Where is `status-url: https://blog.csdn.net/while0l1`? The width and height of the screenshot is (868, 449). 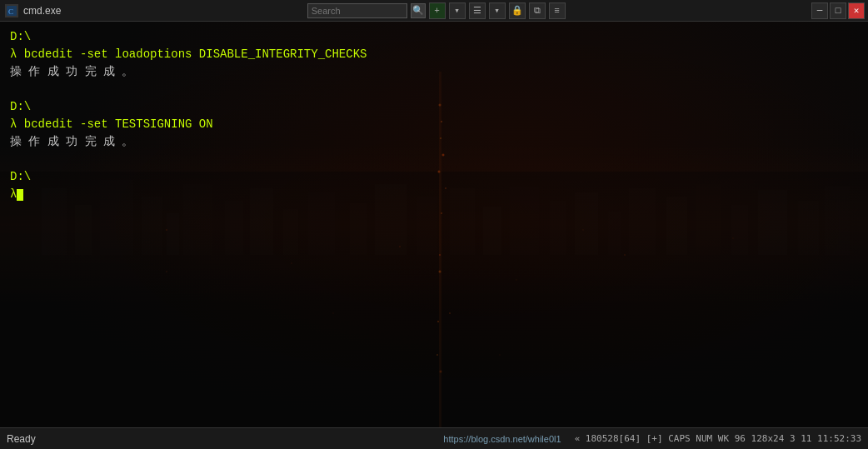 status-url: https://blog.csdn.net/while0l1 is located at coordinates (501, 439).